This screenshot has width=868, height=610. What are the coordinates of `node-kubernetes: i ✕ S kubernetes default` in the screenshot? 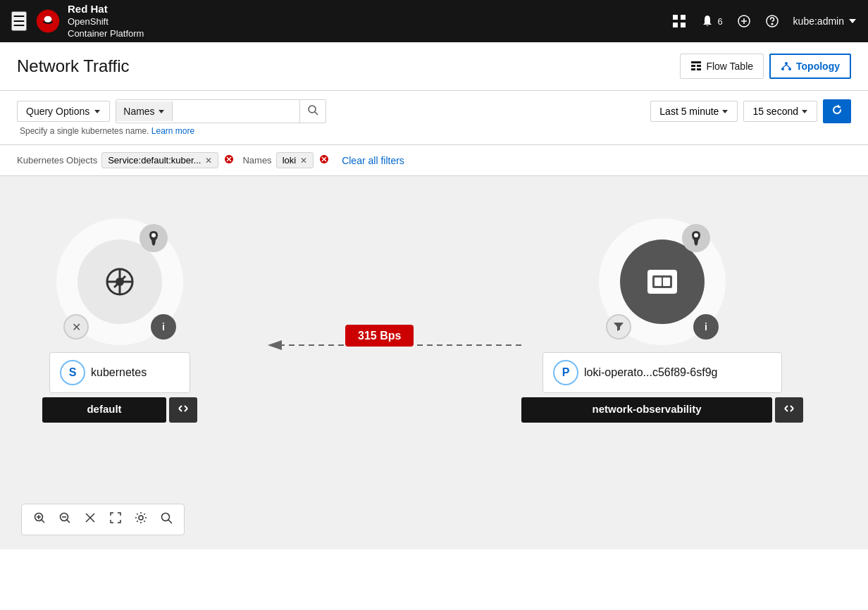 It's located at (120, 320).